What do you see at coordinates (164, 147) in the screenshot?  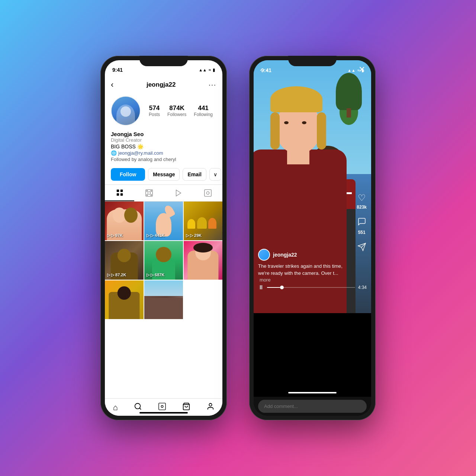 I see `profile-bio: BIG BOSS 🌟` at bounding box center [164, 147].